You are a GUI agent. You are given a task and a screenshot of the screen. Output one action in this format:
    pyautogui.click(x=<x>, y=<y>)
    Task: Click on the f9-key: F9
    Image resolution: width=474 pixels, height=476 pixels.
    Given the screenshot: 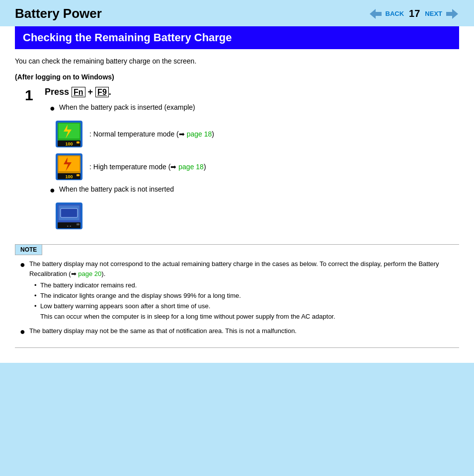 What is the action you would take?
    pyautogui.click(x=102, y=92)
    